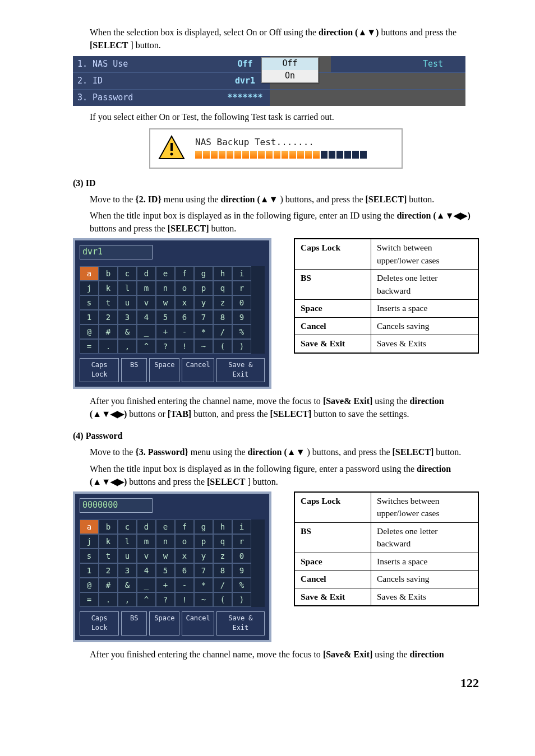  Describe the element at coordinates (108, 288) in the screenshot. I see `key-k: k` at that location.